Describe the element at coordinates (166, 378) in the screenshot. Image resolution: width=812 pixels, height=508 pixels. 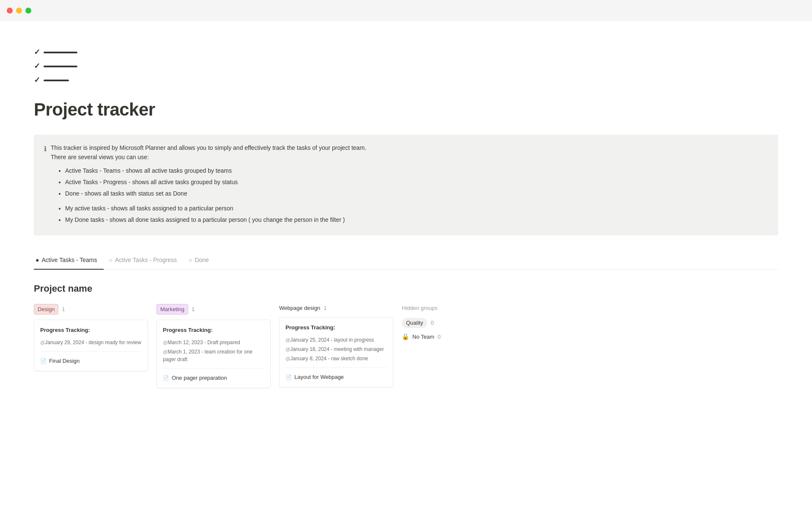
I see `task-name-icon-marketing: 📄` at that location.